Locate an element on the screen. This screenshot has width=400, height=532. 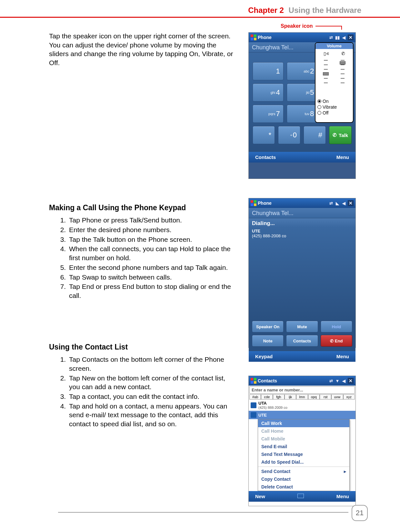
keyboard-icon is located at coordinates (301, 496).